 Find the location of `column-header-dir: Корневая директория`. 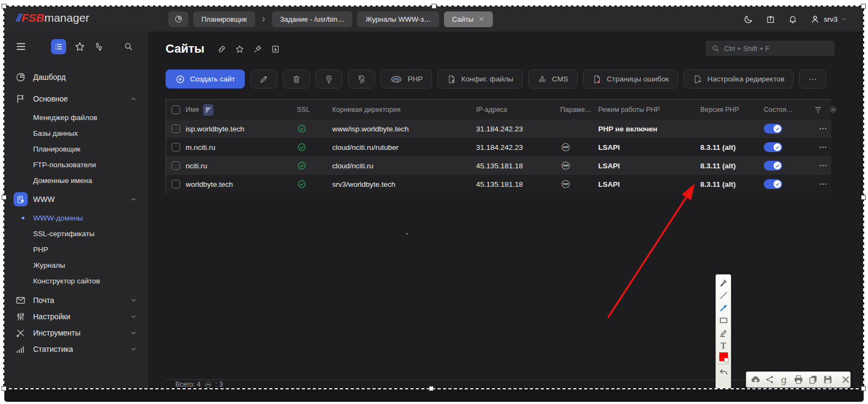

column-header-dir: Корневая директория is located at coordinates (404, 110).